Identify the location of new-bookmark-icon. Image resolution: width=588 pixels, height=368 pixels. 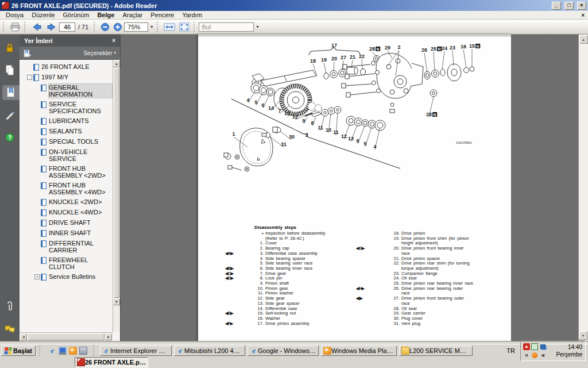
(28, 53).